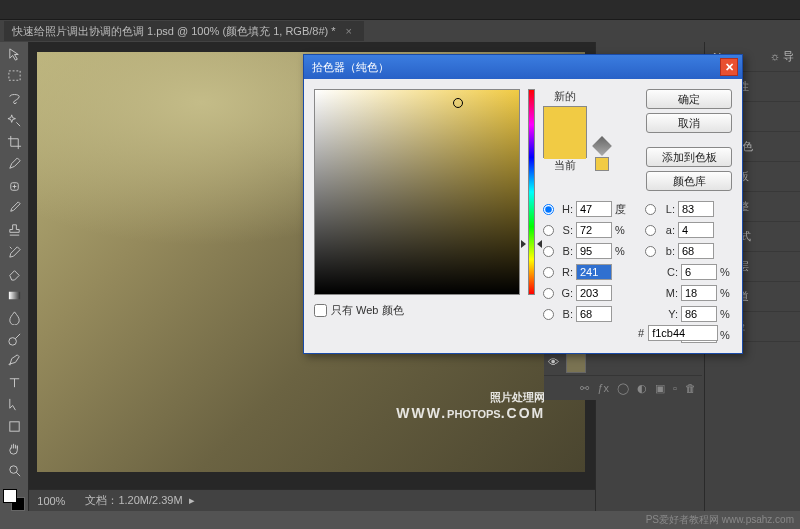 The image size is (800, 529). I want to click on hex-label: #, so click(641, 333).